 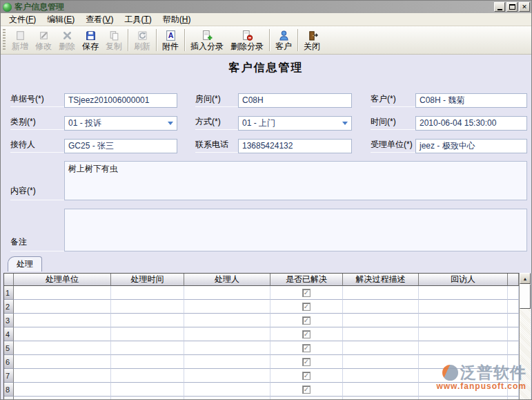 I want to click on row-number-cell: 4, so click(x=9, y=334).